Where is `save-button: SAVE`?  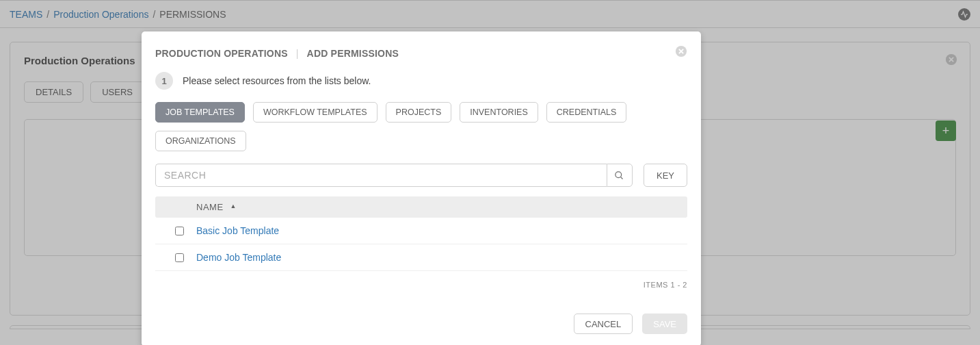 save-button: SAVE is located at coordinates (665, 324).